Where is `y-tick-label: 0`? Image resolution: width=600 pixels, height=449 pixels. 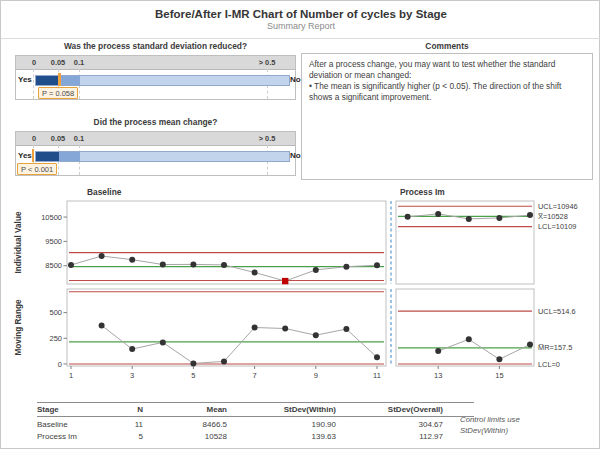
y-tick-label: 0 is located at coordinates (60, 364).